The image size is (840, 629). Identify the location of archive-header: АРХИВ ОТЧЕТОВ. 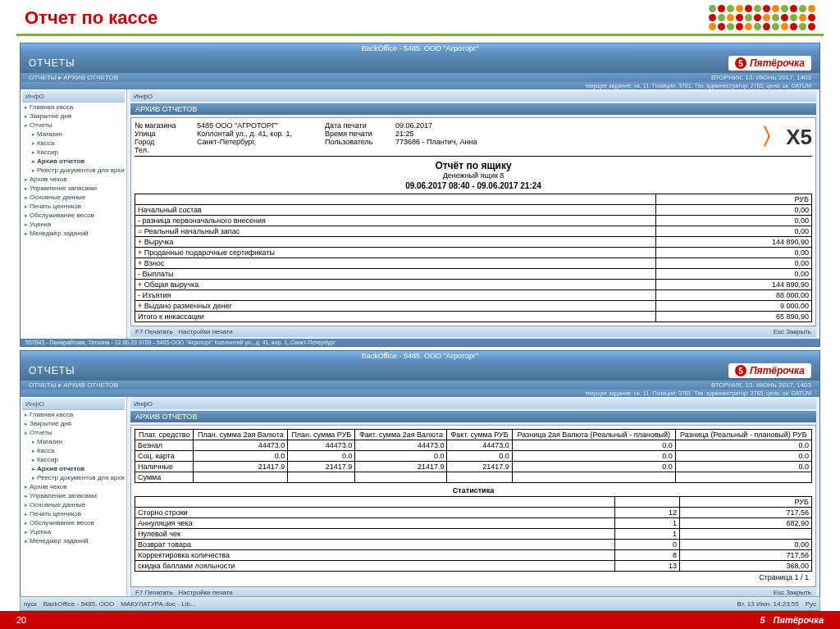
(473, 109).